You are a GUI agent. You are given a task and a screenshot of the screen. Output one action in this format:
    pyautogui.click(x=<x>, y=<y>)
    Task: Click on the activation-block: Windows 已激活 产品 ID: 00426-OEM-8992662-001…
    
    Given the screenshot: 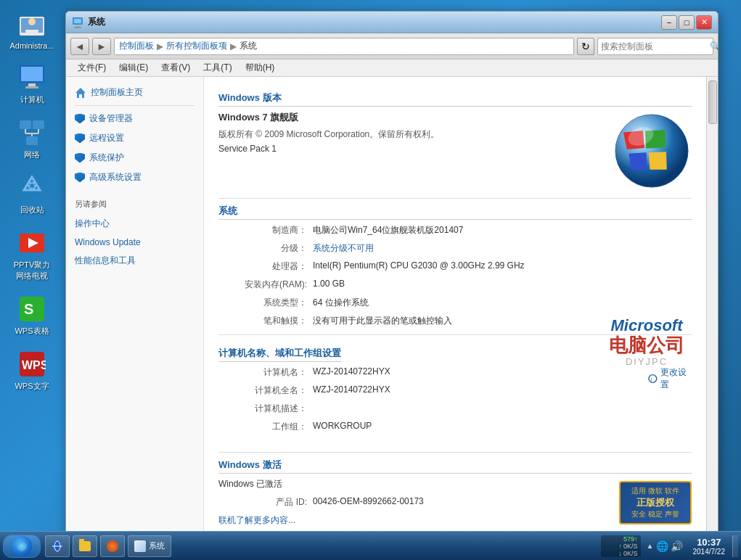 What is the action you would take?
    pyautogui.click(x=455, y=502)
    